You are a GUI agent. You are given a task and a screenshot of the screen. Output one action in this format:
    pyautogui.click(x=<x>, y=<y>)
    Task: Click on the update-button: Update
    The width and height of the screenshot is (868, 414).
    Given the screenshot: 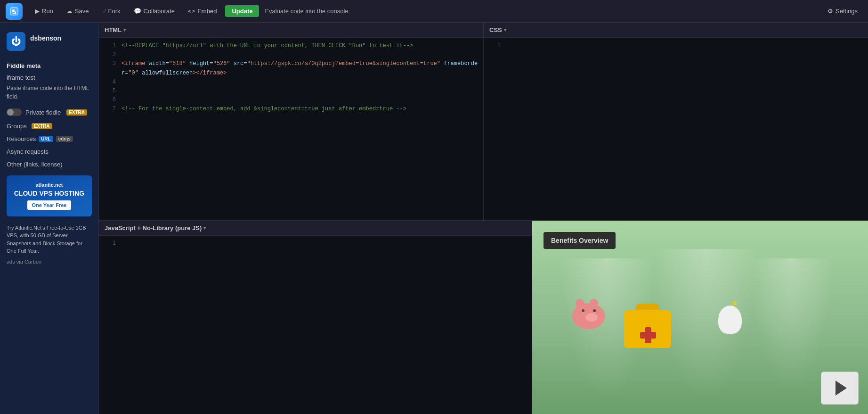 What is the action you would take?
    pyautogui.click(x=242, y=11)
    